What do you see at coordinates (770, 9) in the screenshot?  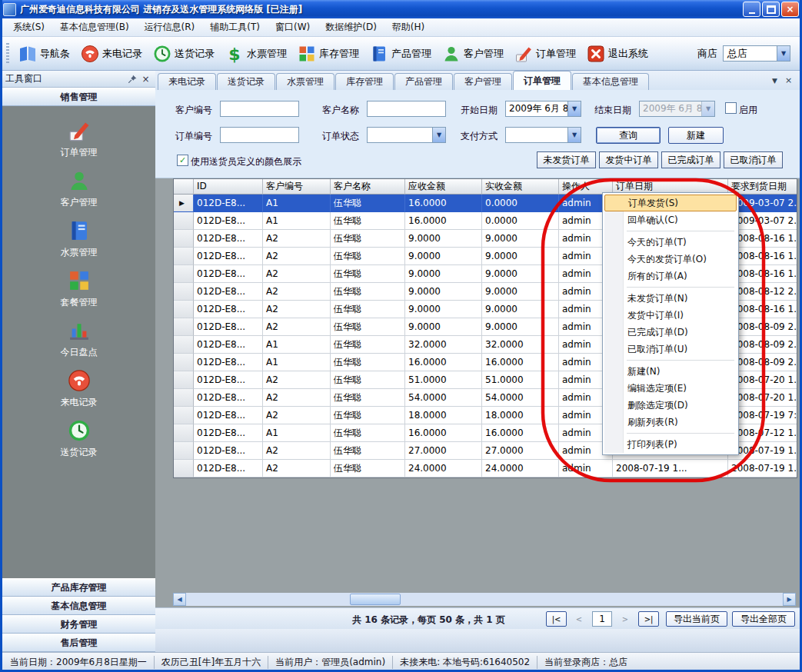 I see `restore-button` at bounding box center [770, 9].